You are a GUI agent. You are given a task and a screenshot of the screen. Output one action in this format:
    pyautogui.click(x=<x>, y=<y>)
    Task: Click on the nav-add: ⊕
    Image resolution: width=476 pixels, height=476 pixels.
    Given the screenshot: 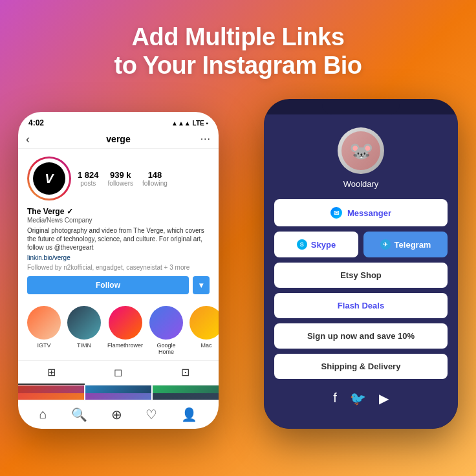 What is the action you would take?
    pyautogui.click(x=116, y=415)
    